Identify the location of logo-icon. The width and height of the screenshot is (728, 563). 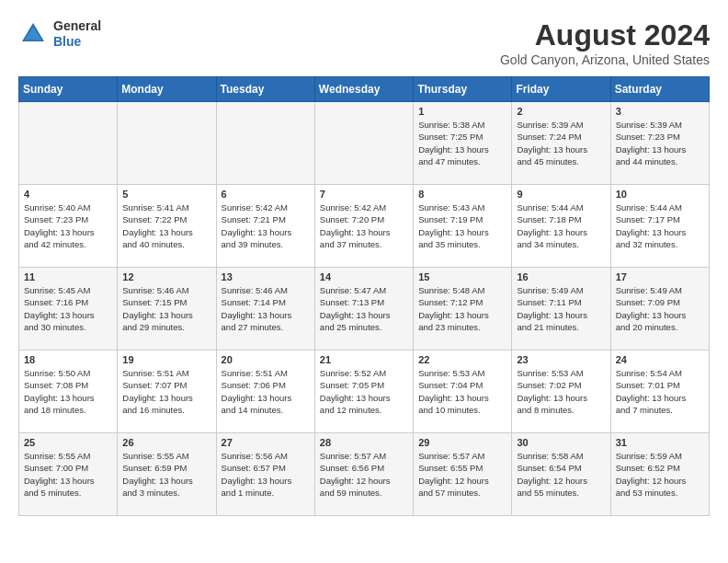
(33, 34).